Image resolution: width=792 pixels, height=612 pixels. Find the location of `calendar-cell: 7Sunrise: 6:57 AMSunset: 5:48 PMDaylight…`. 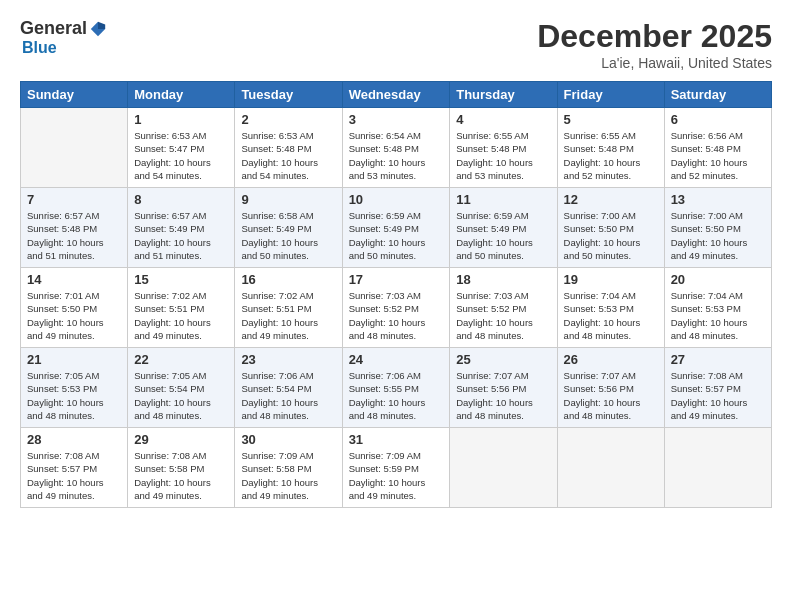

calendar-cell: 7Sunrise: 6:57 AMSunset: 5:48 PMDaylight… is located at coordinates (74, 228).